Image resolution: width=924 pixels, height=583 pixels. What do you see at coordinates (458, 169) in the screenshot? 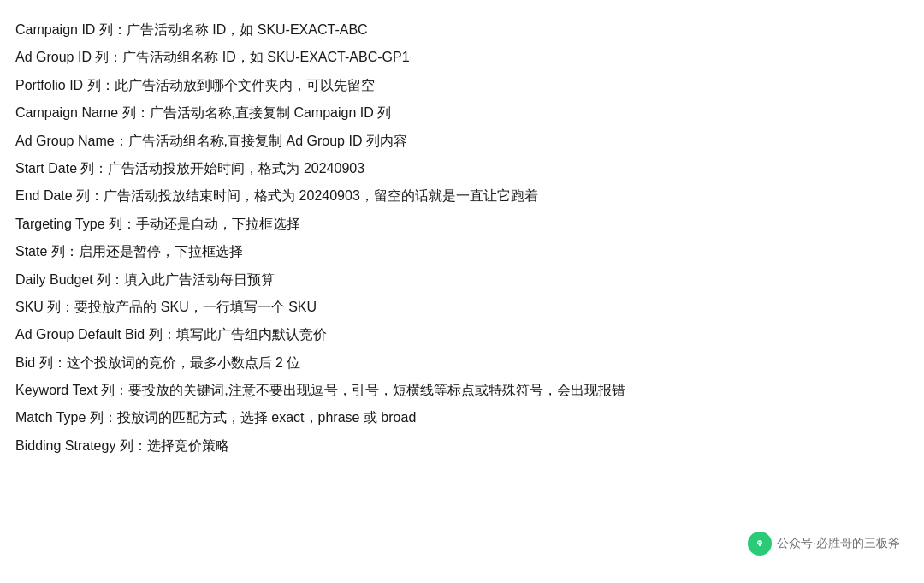
I see `line-start-date: Start Date 列：广告活动投放开始时间，格式为 20240903` at bounding box center [458, 169].